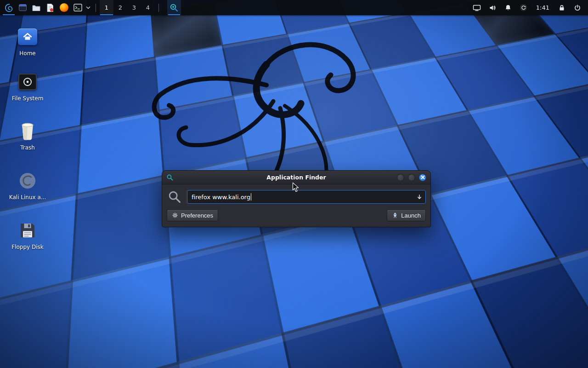 This screenshot has width=588, height=368. What do you see at coordinates (64, 7) in the screenshot?
I see `firefox-launcher` at bounding box center [64, 7].